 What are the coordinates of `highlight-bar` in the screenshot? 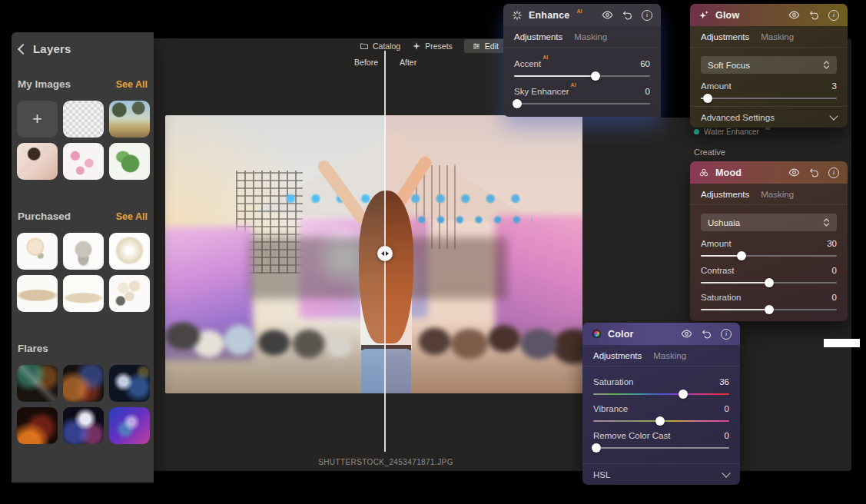 It's located at (842, 343).